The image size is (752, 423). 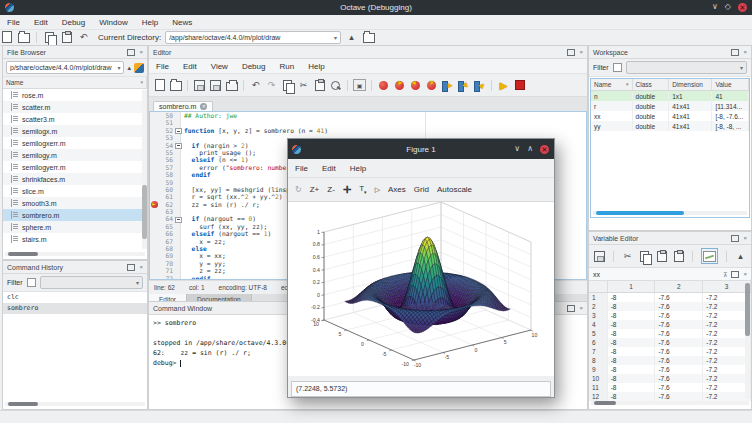 What do you see at coordinates (670, 403) in the screenshot?
I see `variable-editor-hscrollbar` at bounding box center [670, 403].